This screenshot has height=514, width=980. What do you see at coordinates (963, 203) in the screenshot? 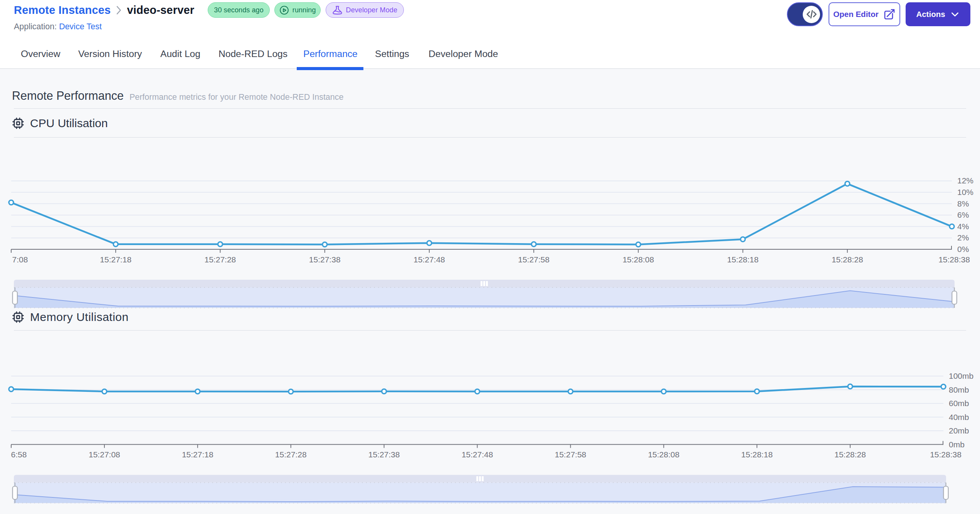
I see `svg-text: 8%` at bounding box center [963, 203].